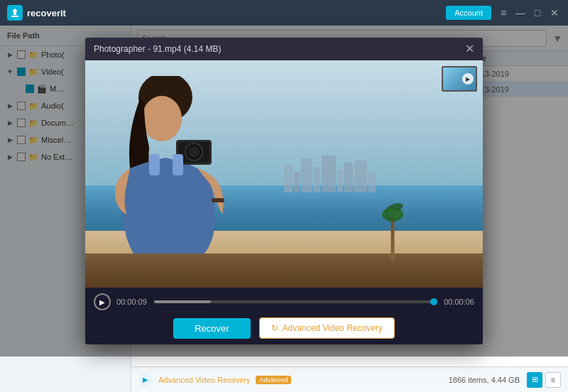 This screenshot has height=392, width=568. What do you see at coordinates (284, 328) in the screenshot?
I see `action-row: Recover ↻ Advanced Video Recovery` at bounding box center [284, 328].